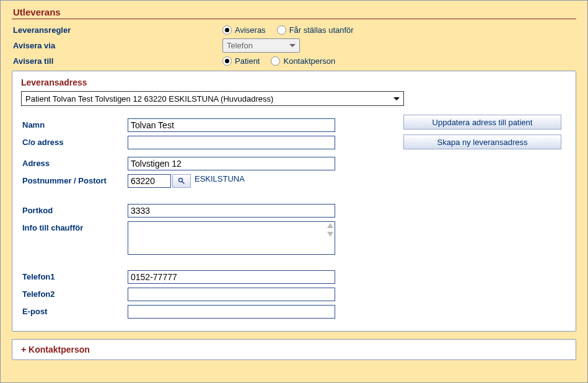  What do you see at coordinates (294, 82) in the screenshot?
I see `panel-title: Leveransadress` at bounding box center [294, 82].